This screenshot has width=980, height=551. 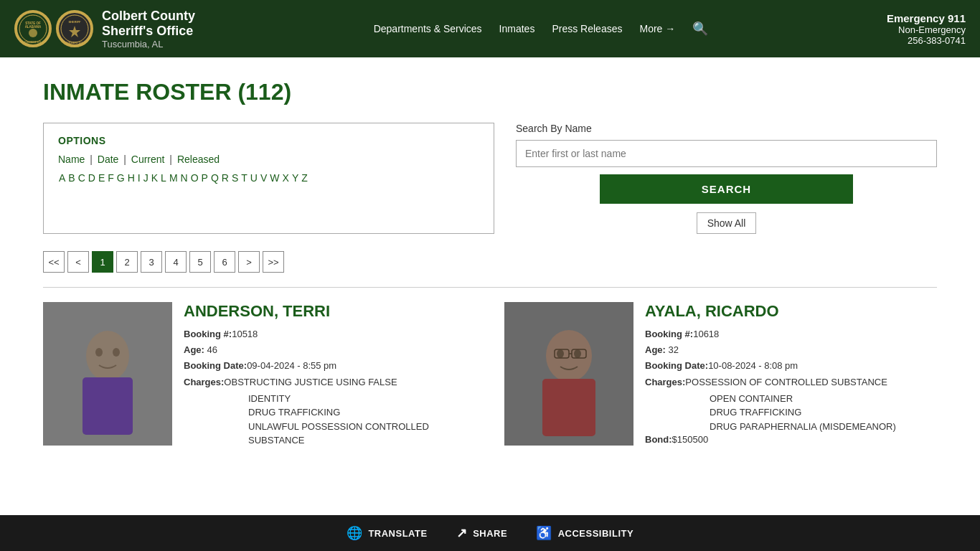 What do you see at coordinates (306, 420) in the screenshot?
I see `charges-list: IDENTITY DRUG TRAFFICKING UNLAWFUL POSSE…` at bounding box center [306, 420].